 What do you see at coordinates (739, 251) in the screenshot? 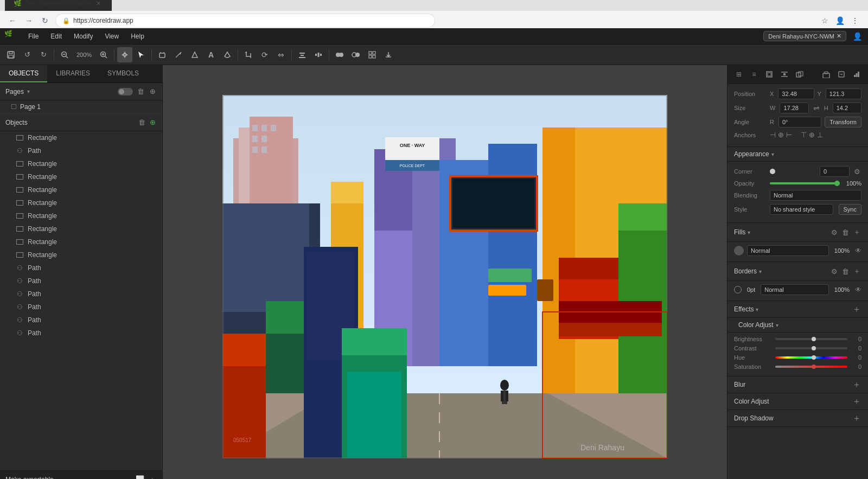
I see `fill-color-swatch` at bounding box center [739, 251].